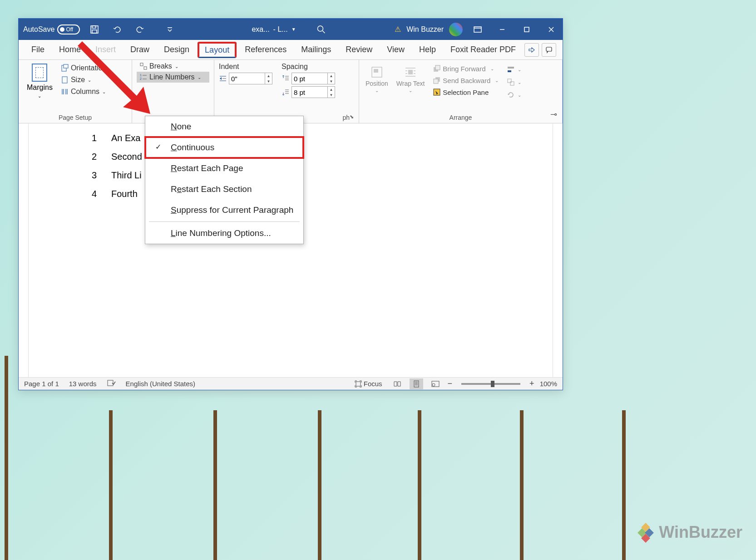 The height and width of the screenshot is (560, 756). I want to click on spacing-after-input: 8 pt, so click(310, 92).